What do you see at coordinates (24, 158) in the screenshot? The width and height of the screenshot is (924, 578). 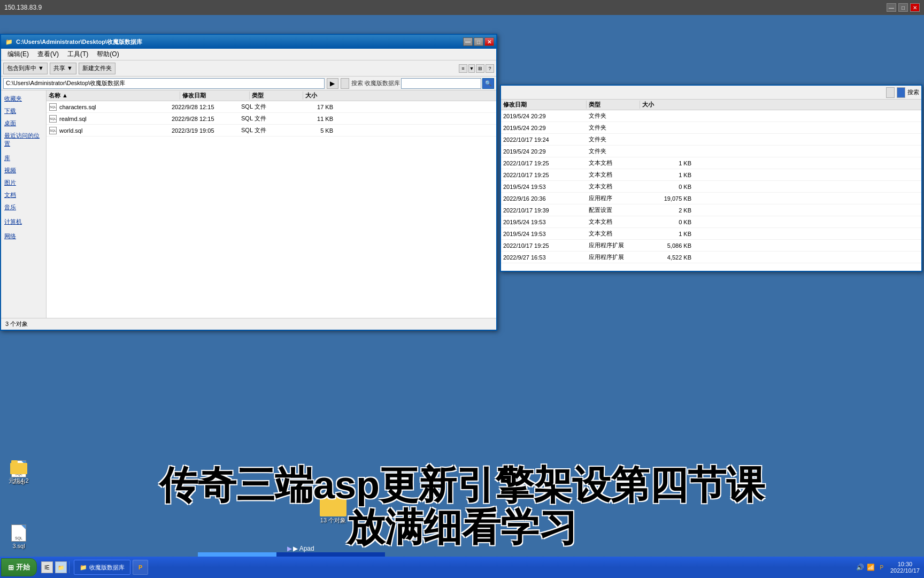 I see `sidebar-item-library: 库` at bounding box center [24, 158].